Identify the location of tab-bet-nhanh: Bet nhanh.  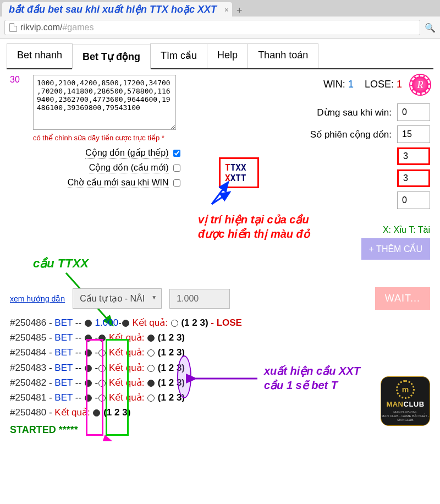
(40, 56).